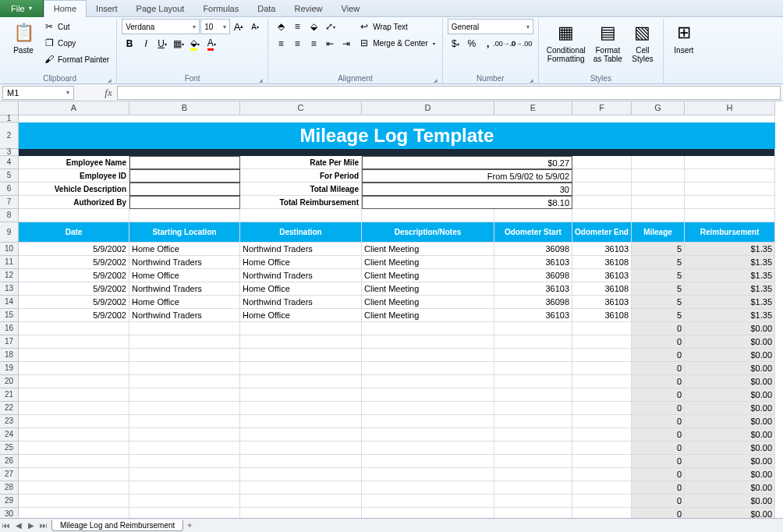  I want to click on row-header-10: 10, so click(9, 250).